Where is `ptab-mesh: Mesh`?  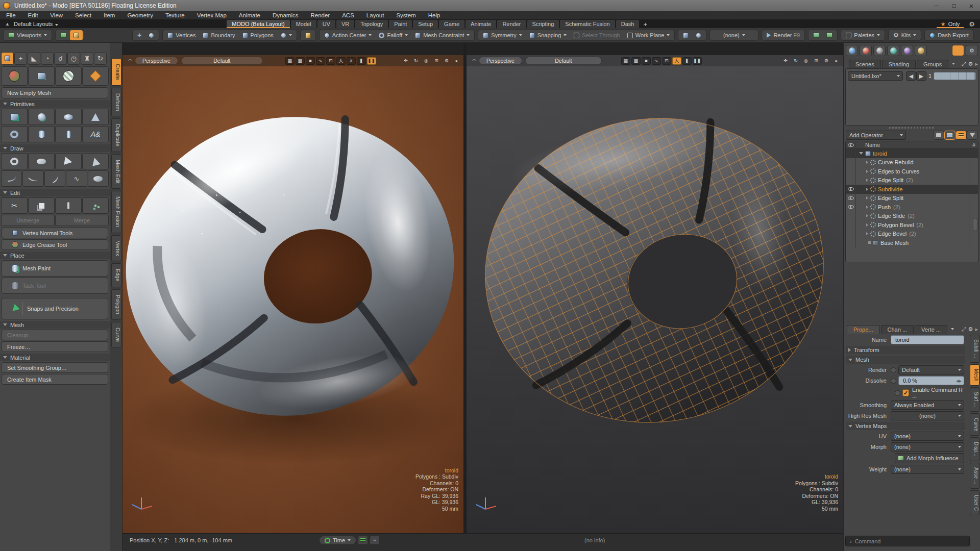
ptab-mesh: Mesh is located at coordinates (975, 375).